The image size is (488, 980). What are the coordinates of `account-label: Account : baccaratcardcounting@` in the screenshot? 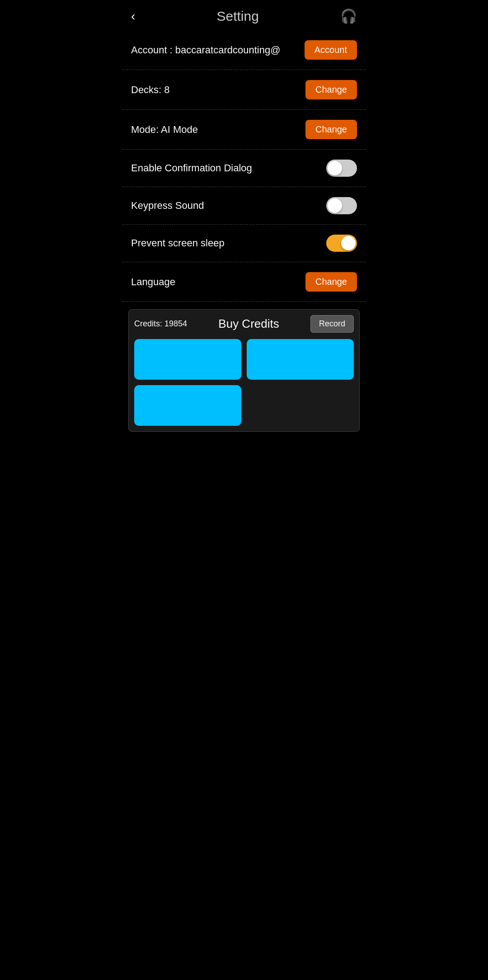 It's located at (218, 50).